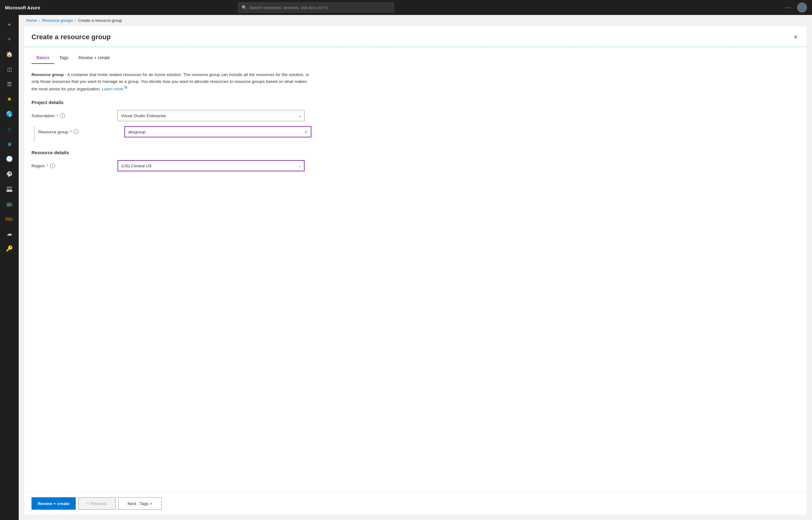  What do you see at coordinates (419, 132) in the screenshot?
I see `resource-group-row: Resource group * i ✓` at bounding box center [419, 132].